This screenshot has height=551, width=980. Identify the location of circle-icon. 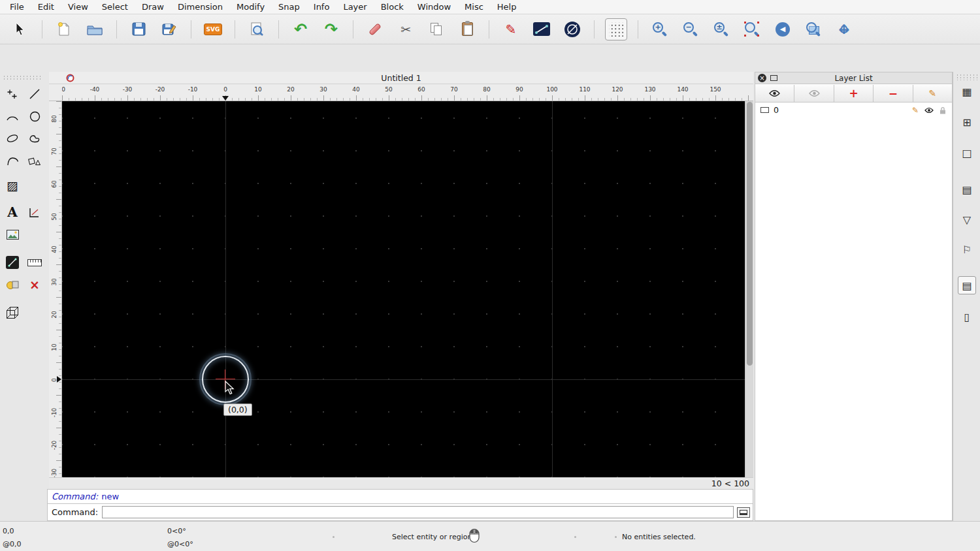
(35, 116).